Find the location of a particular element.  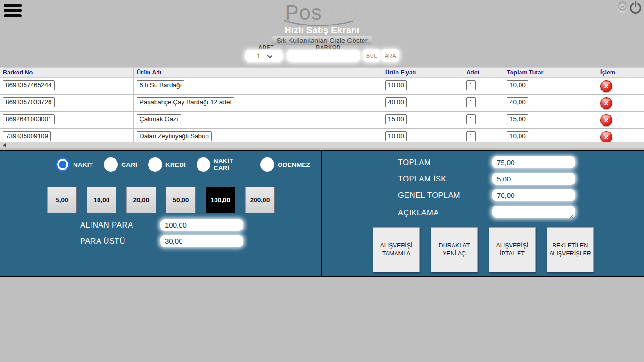

col-header-urun-fiyati: Ürün Fiyatı is located at coordinates (422, 73).